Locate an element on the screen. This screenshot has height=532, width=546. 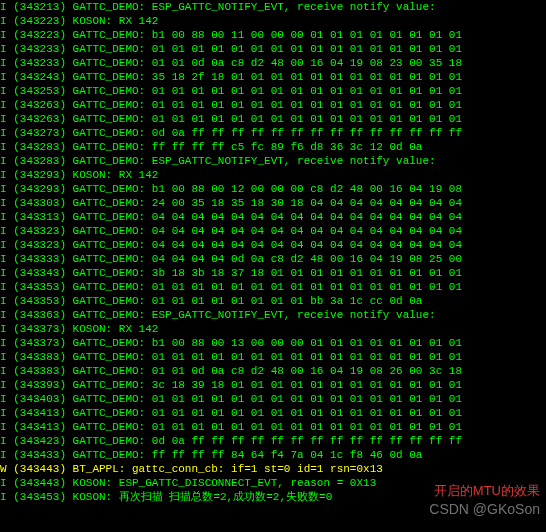
log-line: I (343363) GATTC_DEMO: ESP_GATTC_NOTIFY_… is located at coordinates (273, 315).